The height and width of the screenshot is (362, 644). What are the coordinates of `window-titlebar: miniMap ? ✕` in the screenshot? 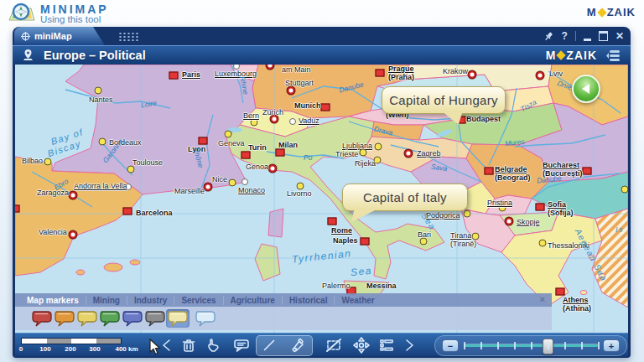 It's located at (322, 36).